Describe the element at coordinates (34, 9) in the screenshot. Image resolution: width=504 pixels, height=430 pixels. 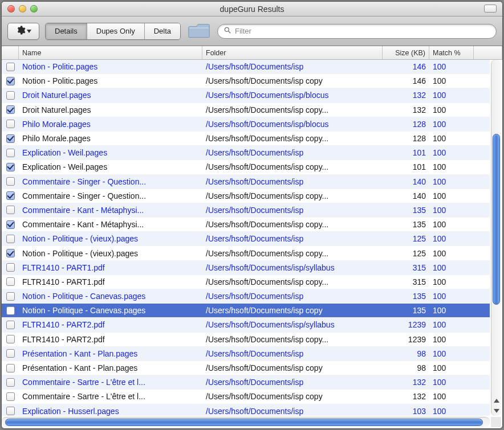
I see `window-zoom-button` at that location.